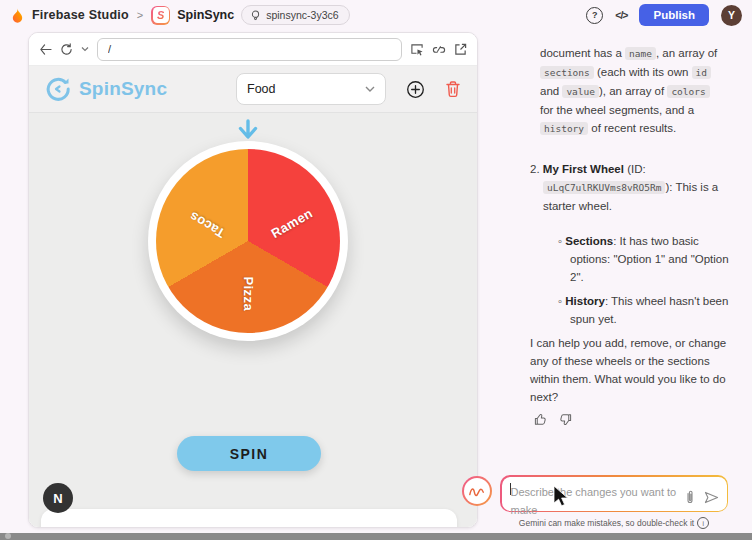 This screenshot has width=752, height=540. Describe the element at coordinates (621, 15) in the screenshot. I see `code-view-icon: </>` at that location.